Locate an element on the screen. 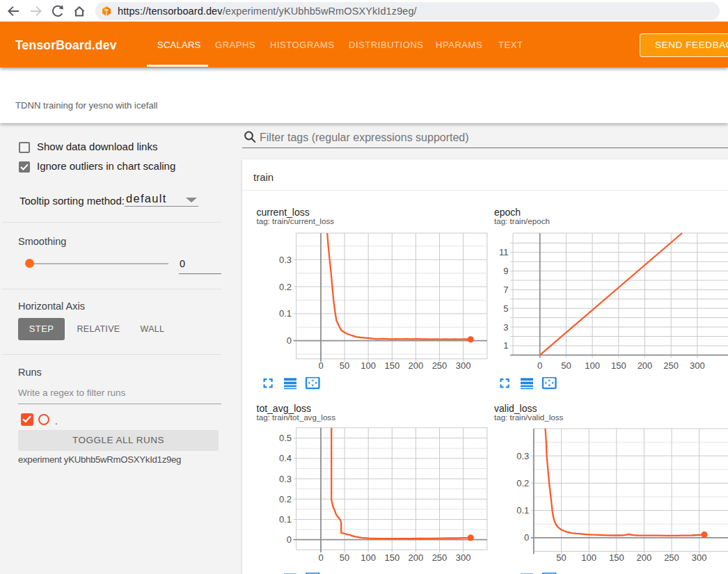 This screenshot has height=574, width=728. svg-text: 5 is located at coordinates (505, 309).